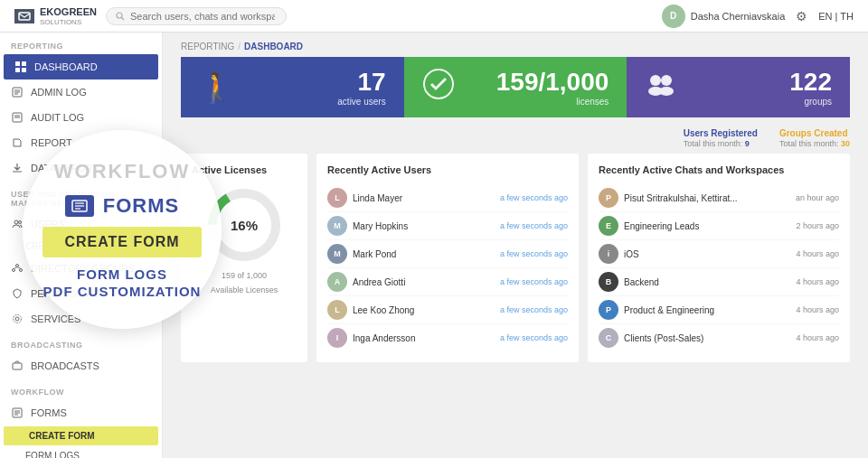 The image size is (868, 458). What do you see at coordinates (367, 226) in the screenshot?
I see `user-info: M Mary Hopkins` at bounding box center [367, 226].